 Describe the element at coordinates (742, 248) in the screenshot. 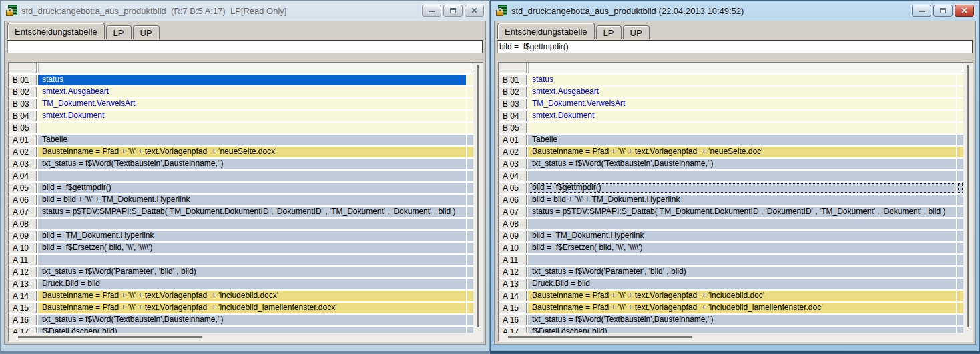

I see `row-cell: bild = f$Ersetzen( bild, '\\', '\\\\')` at that location.